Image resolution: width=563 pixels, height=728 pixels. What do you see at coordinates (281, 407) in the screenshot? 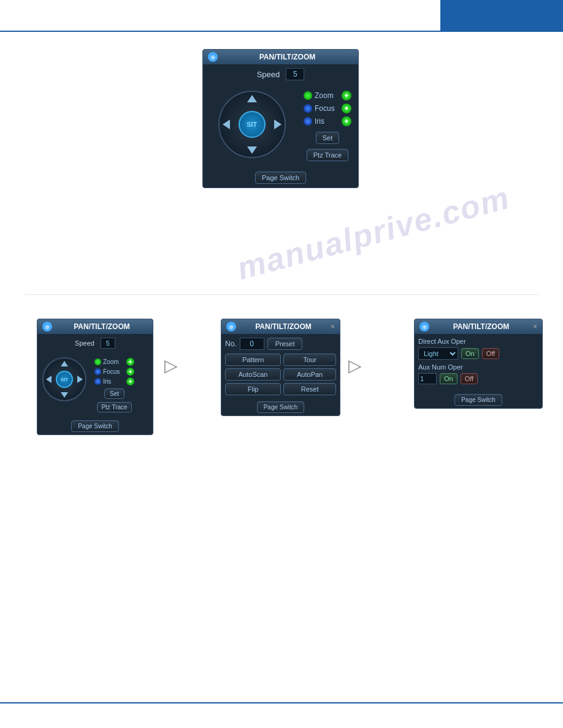
I see `small-panel-2-bottom: Page Switch` at bounding box center [281, 407].